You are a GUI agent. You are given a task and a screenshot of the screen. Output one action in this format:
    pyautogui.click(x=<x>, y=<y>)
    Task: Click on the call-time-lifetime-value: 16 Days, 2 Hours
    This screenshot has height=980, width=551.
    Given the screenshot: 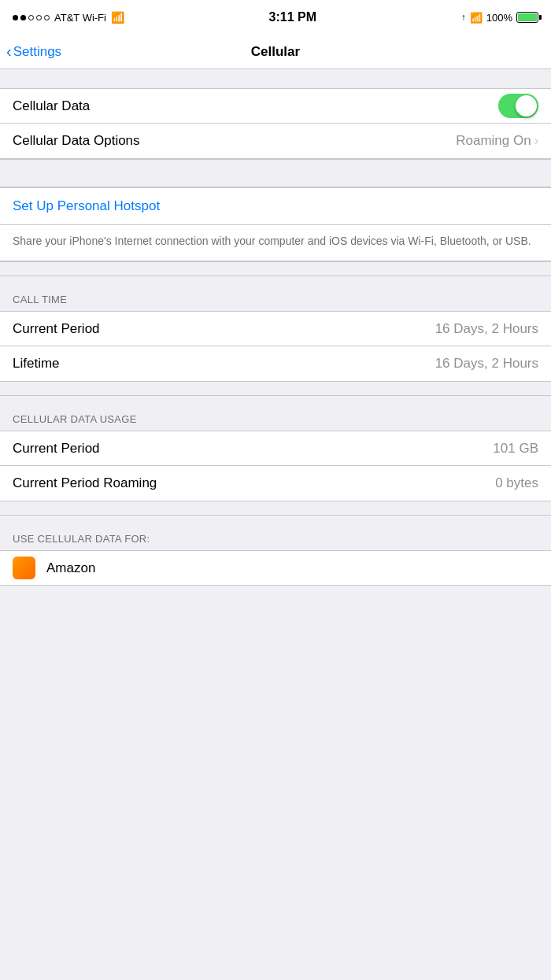 What is the action you would take?
    pyautogui.click(x=486, y=364)
    